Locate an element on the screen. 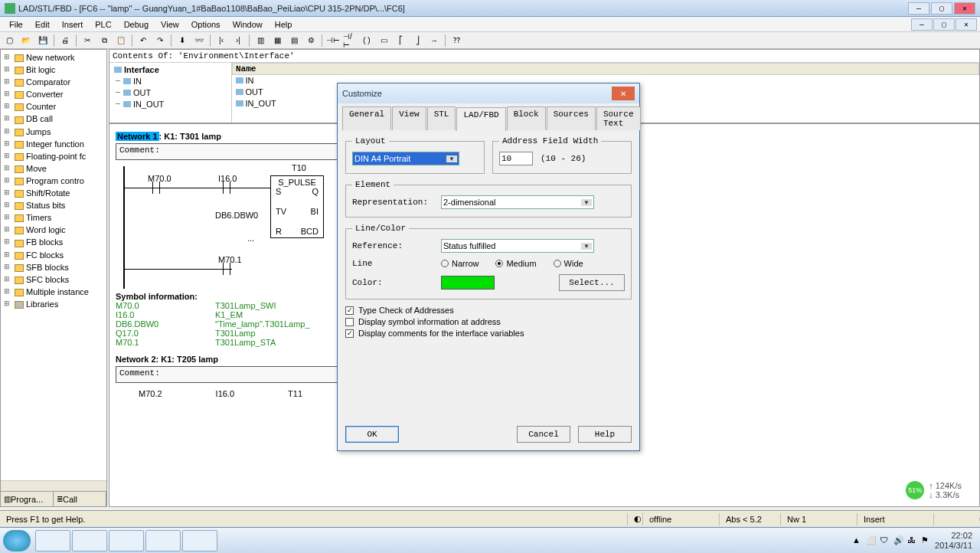 The height and width of the screenshot is (553, 980). catalog-item: Floating-point fc is located at coordinates (54, 156).